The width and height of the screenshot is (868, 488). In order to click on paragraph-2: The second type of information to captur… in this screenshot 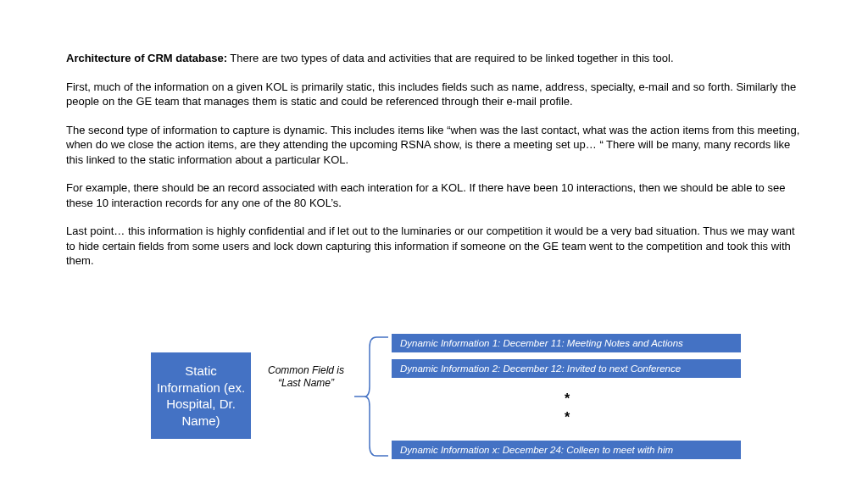, I will do `click(434, 146)`.